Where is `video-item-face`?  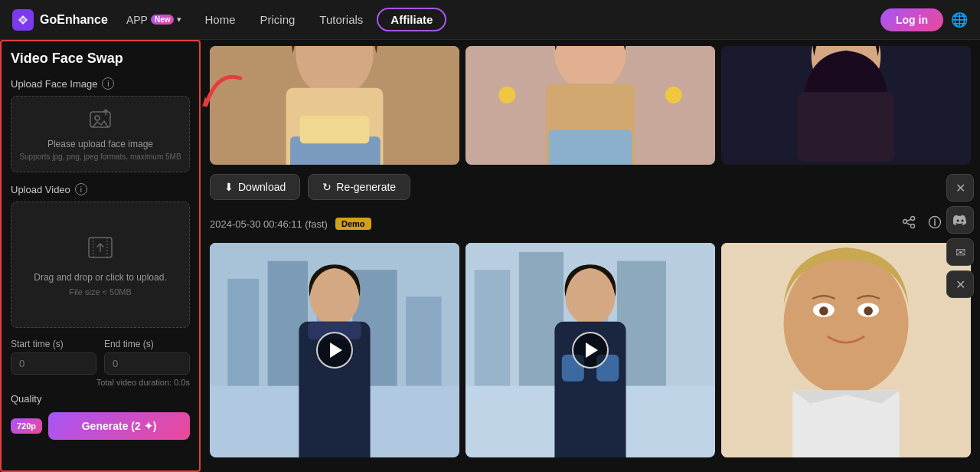 video-item-face is located at coordinates (846, 350).